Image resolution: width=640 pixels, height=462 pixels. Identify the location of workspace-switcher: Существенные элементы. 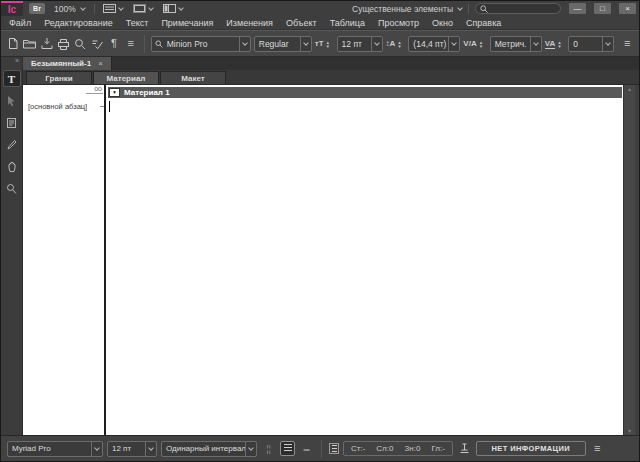
(407, 9).